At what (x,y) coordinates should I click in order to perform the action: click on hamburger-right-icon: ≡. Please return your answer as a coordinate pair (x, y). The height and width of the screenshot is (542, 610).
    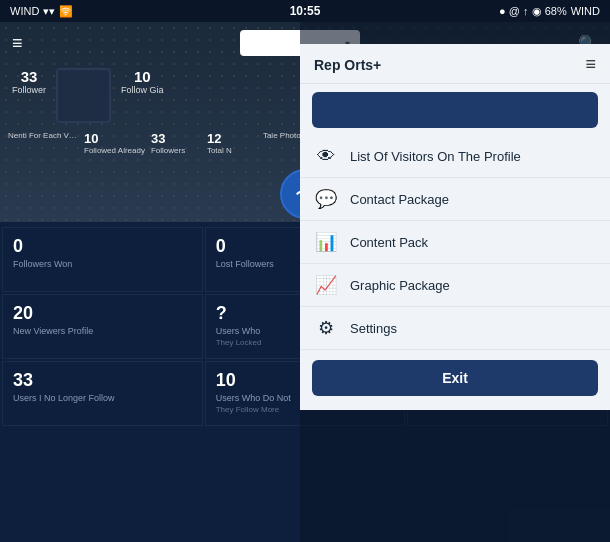
    Looking at the image, I should click on (590, 64).